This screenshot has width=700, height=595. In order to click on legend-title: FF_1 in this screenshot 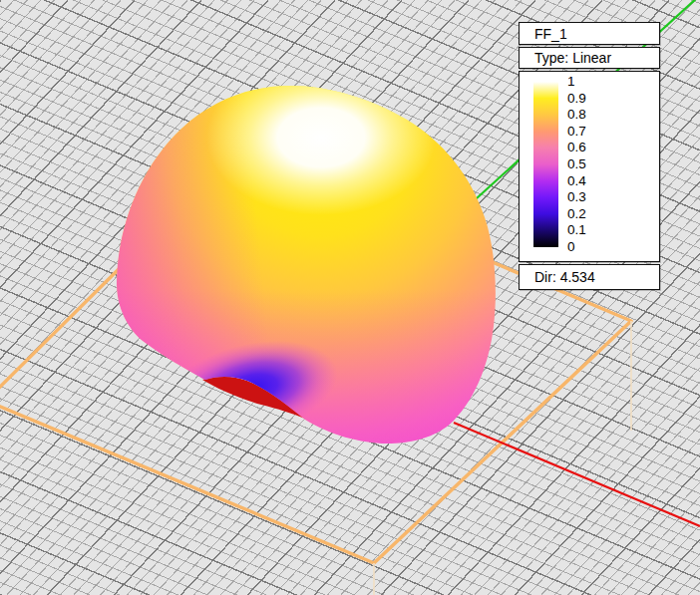, I will do `click(550, 34)`.